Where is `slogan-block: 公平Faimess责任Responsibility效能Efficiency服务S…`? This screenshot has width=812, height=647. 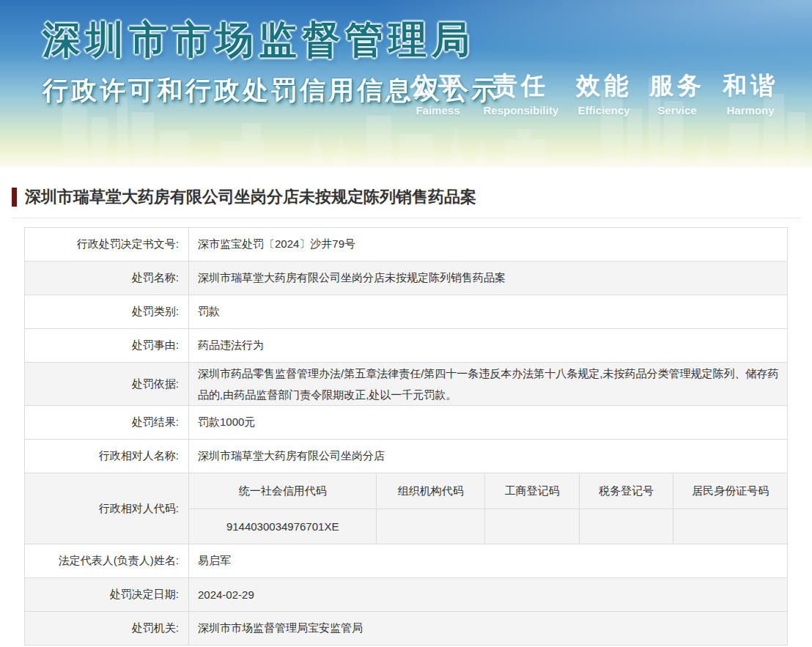
slogan-block: 公平Faimess责任Responsibility效能Efficiency服务S… is located at coordinates (594, 93).